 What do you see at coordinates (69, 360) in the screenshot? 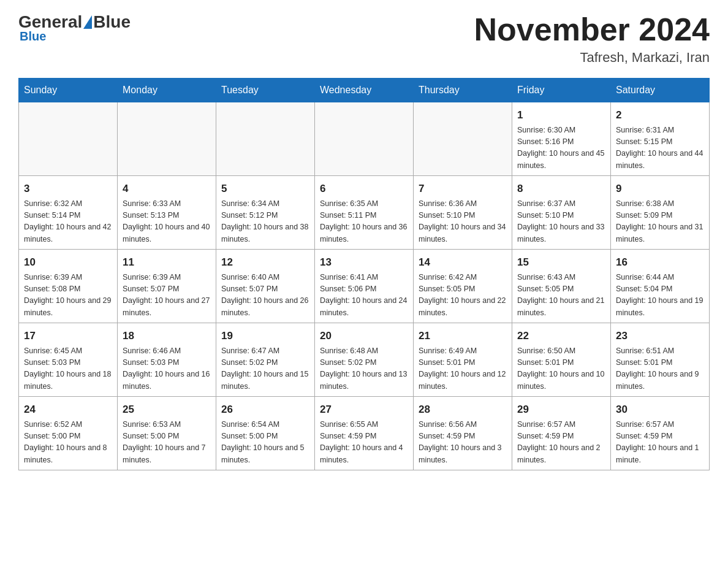
I see `calendar-cell: 17Sunrise: 6:45 AMSunset: 5:03 PMDayligh…` at bounding box center [69, 360].